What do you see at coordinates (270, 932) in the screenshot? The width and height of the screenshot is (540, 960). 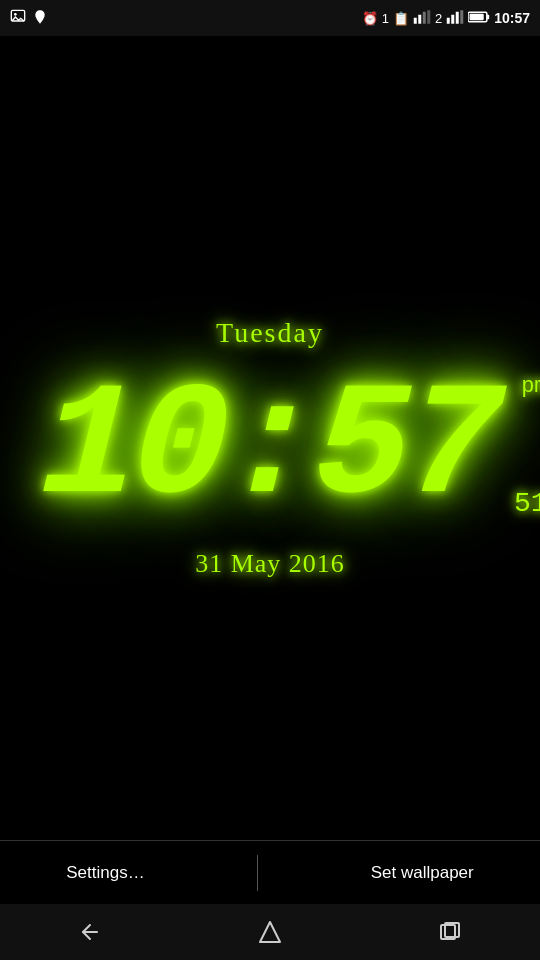 I see `home-button` at bounding box center [270, 932].